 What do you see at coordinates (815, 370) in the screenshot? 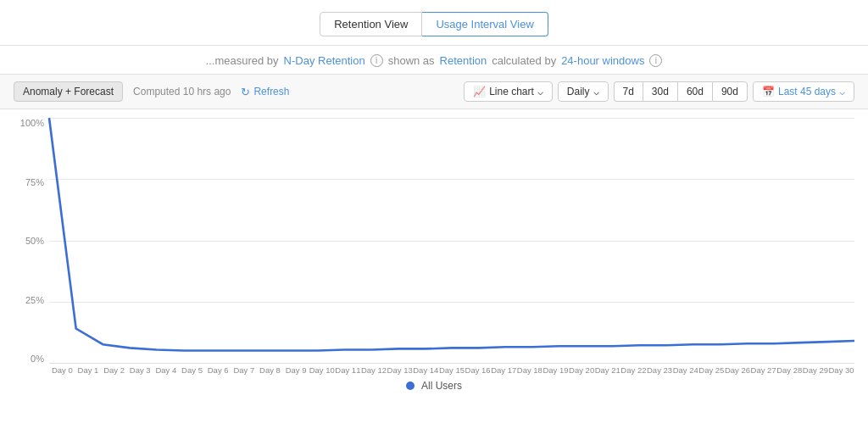
I see `x-label-day29: Day 29` at bounding box center [815, 370].